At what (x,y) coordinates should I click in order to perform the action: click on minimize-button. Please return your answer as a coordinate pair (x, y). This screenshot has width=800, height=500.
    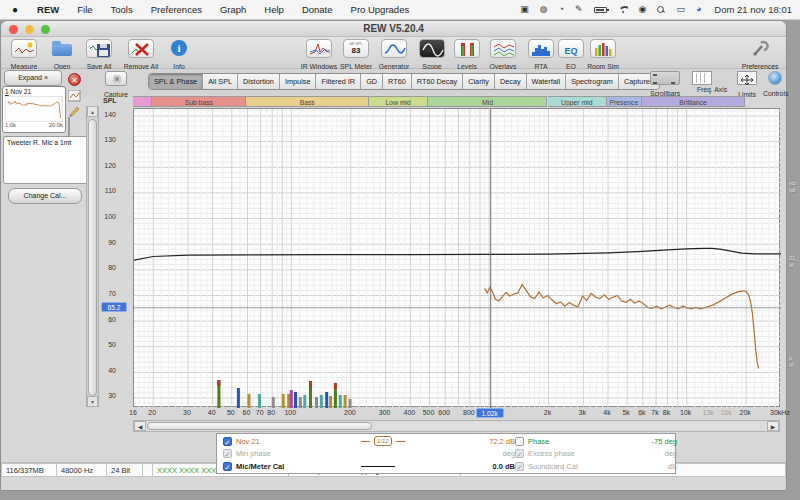
    Looking at the image, I should click on (30, 30).